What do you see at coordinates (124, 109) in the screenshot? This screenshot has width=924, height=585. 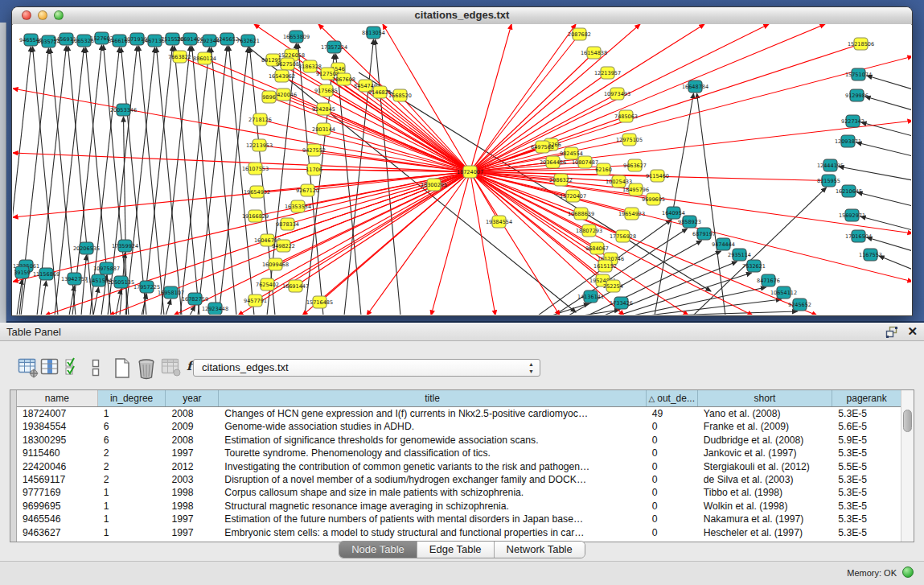 I see `graph-node: 20053346` at bounding box center [124, 109].